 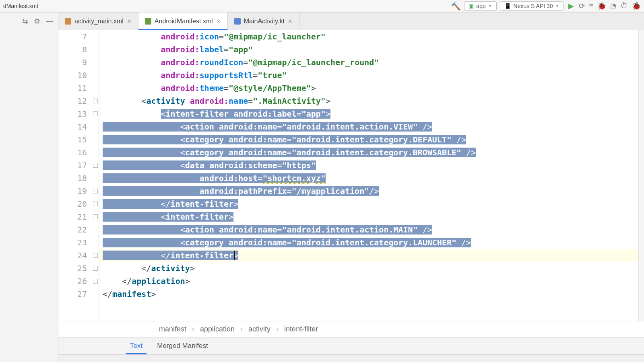 What do you see at coordinates (264, 21) in the screenshot?
I see `tab-label: MainActivity.kt` at bounding box center [264, 21].